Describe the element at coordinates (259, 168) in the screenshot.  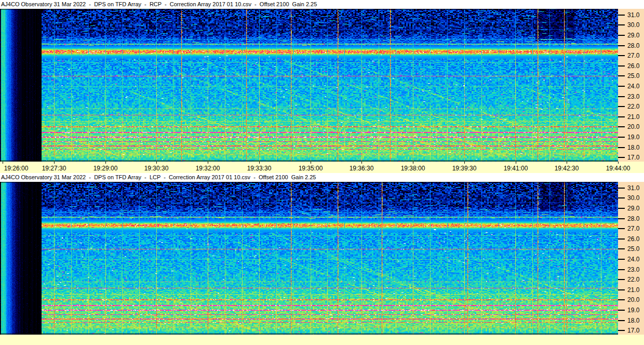
I see `time-tick-label: 19:33:30` at that location.